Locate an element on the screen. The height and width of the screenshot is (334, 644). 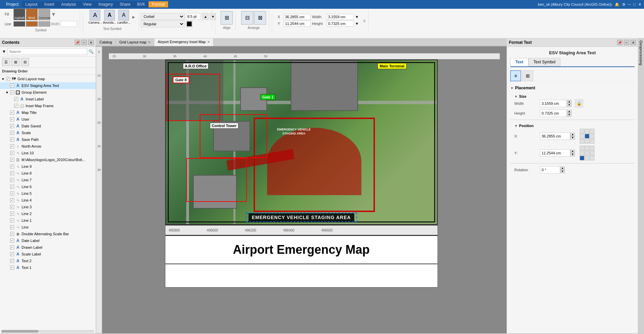
line5-checkbox is located at coordinates (12, 193).